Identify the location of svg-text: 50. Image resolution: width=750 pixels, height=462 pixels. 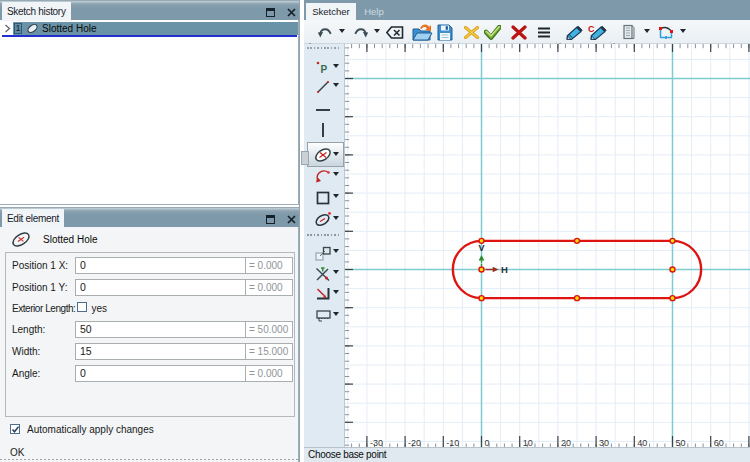
(681, 443).